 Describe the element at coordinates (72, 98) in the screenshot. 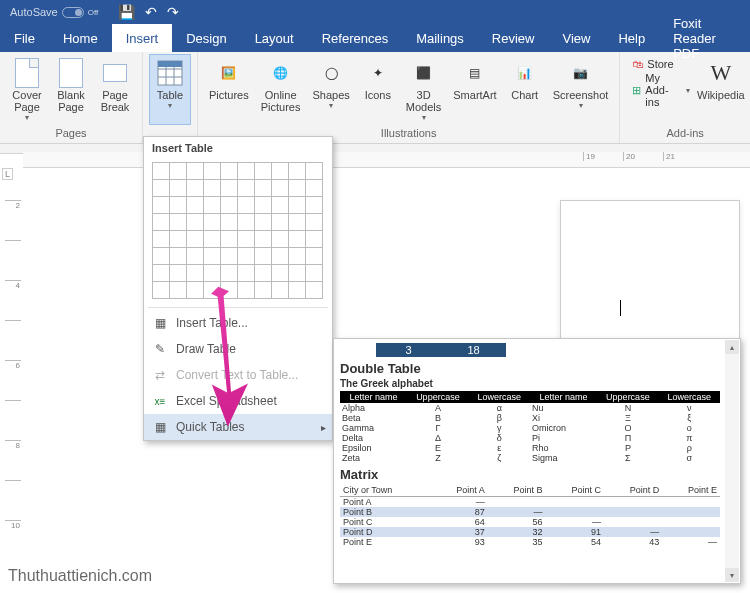

I see `group-pages: Cover Page▾ Blank Page Page Break Pages` at that location.